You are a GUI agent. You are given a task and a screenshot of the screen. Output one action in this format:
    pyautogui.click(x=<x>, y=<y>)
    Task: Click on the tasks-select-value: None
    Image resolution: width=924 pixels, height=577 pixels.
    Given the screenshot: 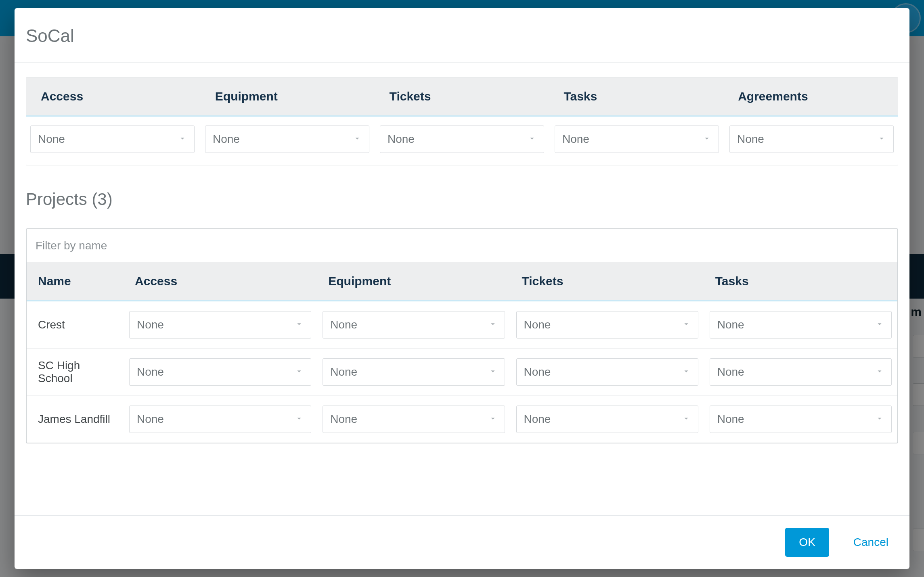 What is the action you would take?
    pyautogui.click(x=576, y=139)
    